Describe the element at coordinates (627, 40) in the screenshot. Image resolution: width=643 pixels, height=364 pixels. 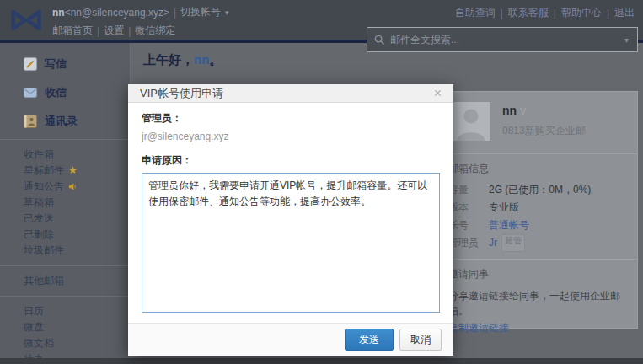
I see `search-scope-caret-icon: ▾` at that location.